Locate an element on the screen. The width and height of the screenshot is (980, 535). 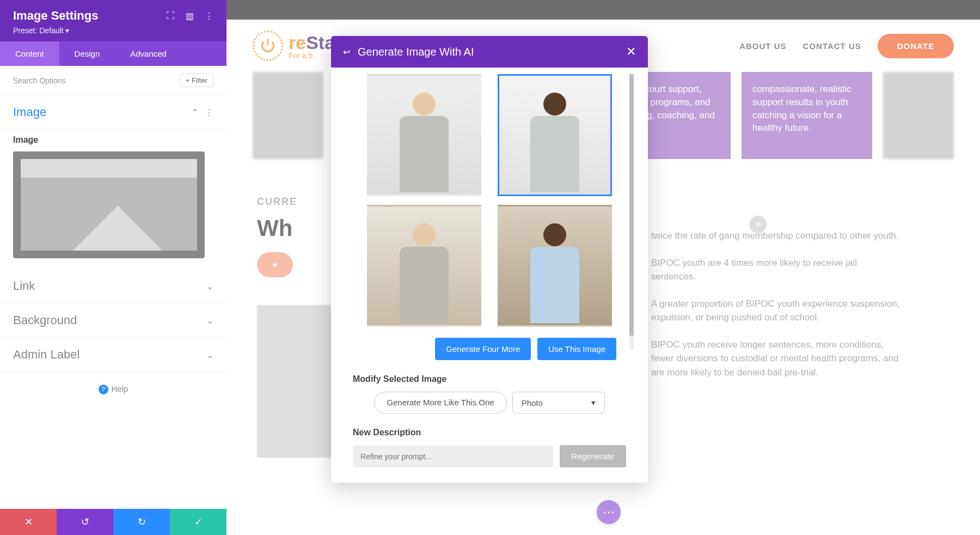
chevron-up-icon: ⌃ is located at coordinates (195, 112).